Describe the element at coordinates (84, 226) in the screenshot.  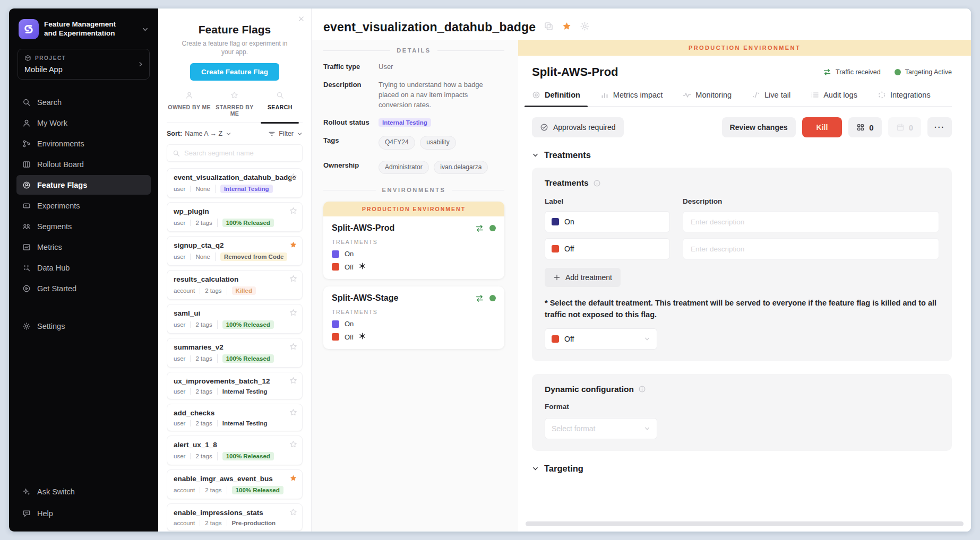
I see `sidebar-item-segments: Segments` at that location.